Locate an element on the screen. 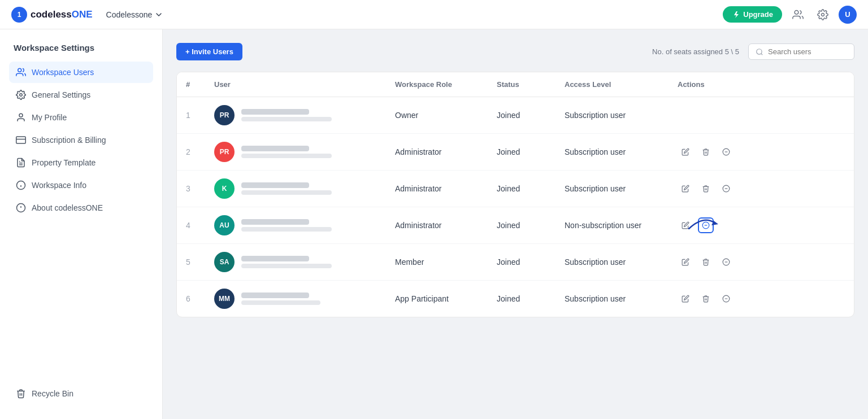  sidebar-item-subscription-billing: Subscription & Billing is located at coordinates (81, 140).